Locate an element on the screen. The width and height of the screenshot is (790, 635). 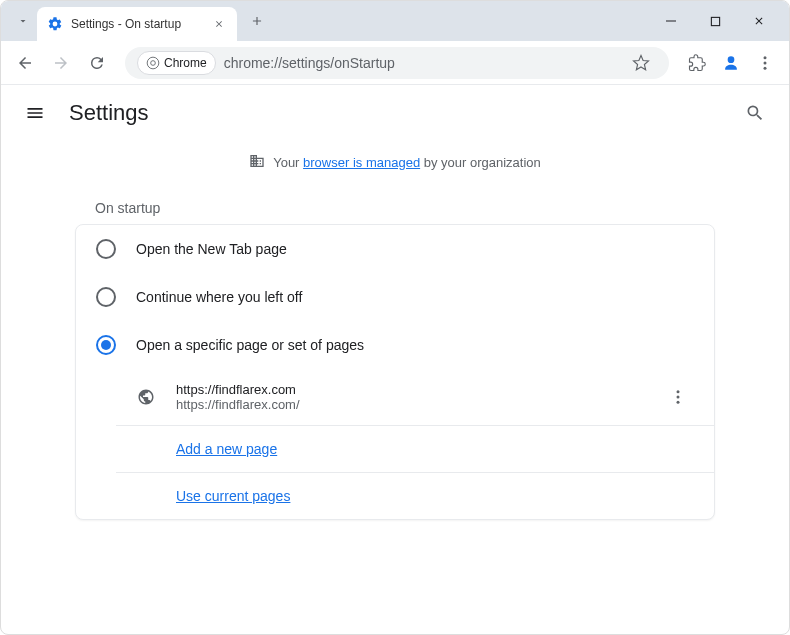
extensions-button is located at coordinates (697, 63).